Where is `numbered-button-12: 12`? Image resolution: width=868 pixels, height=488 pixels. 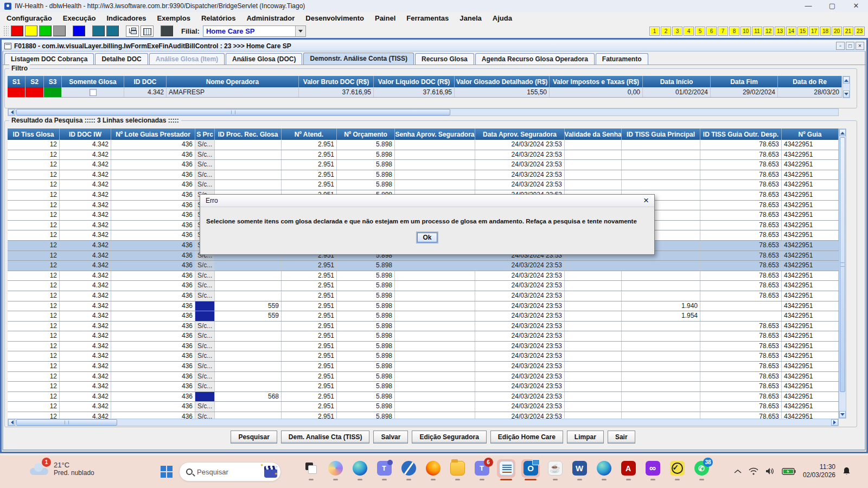
numbered-button-12: 12 is located at coordinates (768, 31).